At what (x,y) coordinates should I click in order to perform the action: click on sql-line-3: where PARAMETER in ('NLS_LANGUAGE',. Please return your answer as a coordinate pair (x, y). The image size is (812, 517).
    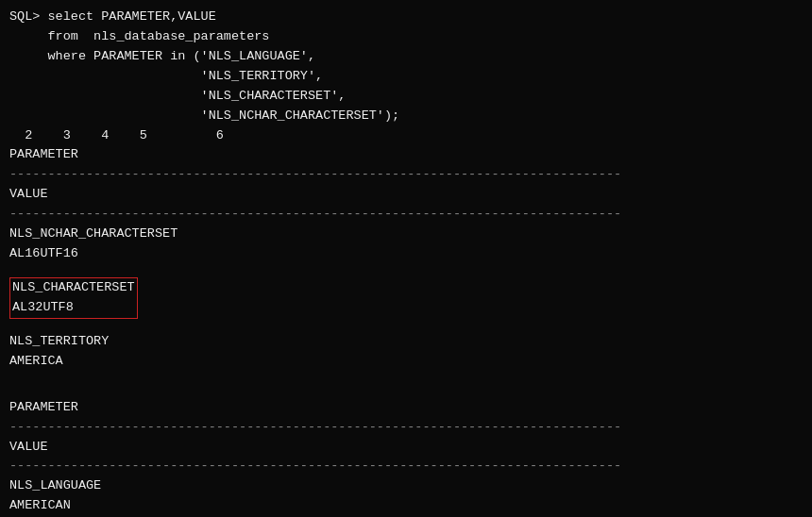
    Looking at the image, I should click on (406, 57).